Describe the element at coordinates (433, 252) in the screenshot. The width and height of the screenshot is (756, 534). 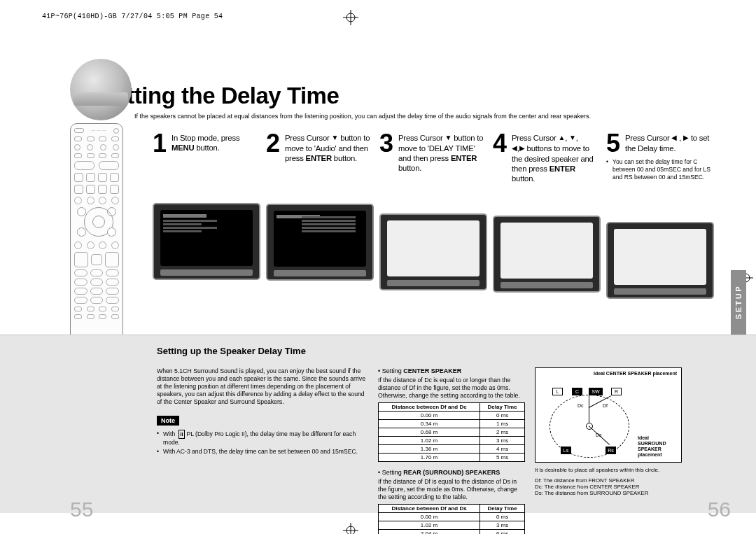
I see `step-3-screenshot` at that location.